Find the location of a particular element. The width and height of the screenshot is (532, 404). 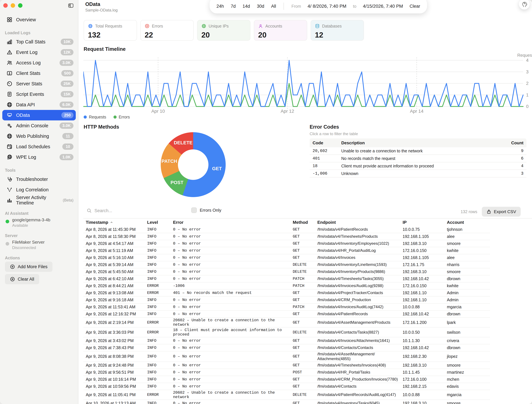

range-button-30d: 30d is located at coordinates (260, 6).